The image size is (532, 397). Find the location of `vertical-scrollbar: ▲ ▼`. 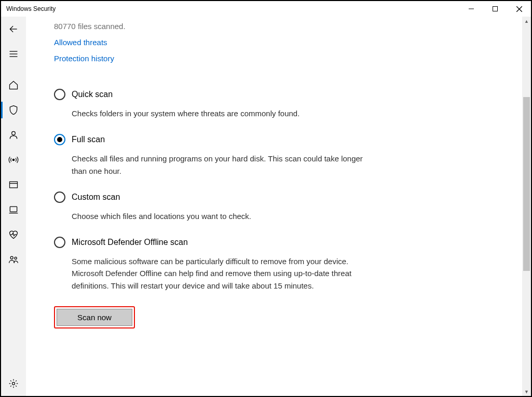

vertical-scrollbar: ▲ ▼ is located at coordinates (526, 207).